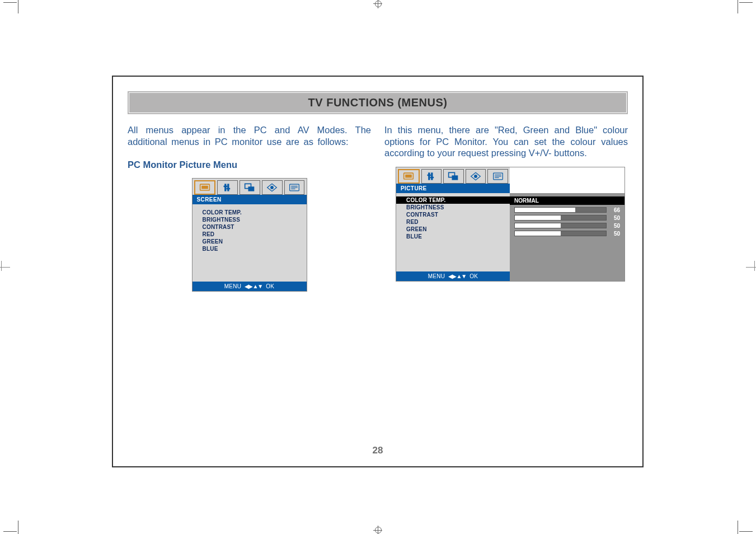  I want to click on osd-value-header: NORMAL, so click(567, 200).